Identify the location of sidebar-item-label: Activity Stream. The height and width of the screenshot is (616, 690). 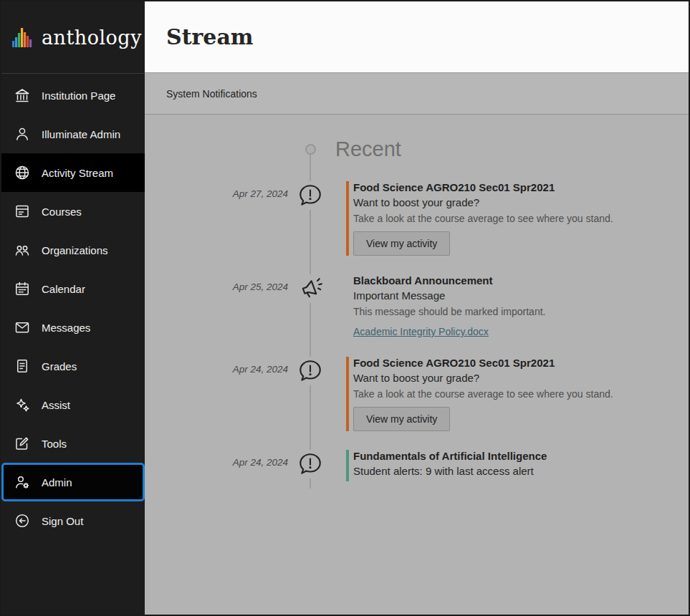
(77, 173).